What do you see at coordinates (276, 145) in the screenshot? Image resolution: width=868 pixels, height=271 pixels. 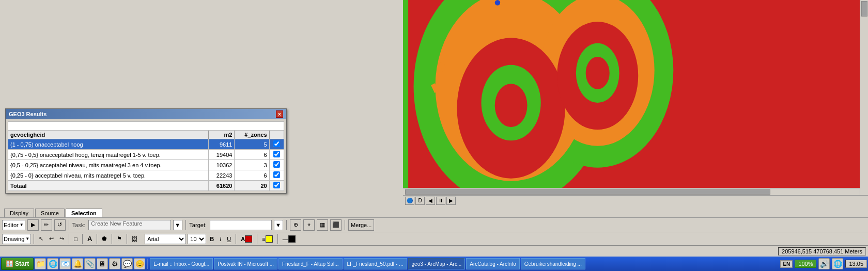 I see `row1-check` at bounding box center [276, 145].